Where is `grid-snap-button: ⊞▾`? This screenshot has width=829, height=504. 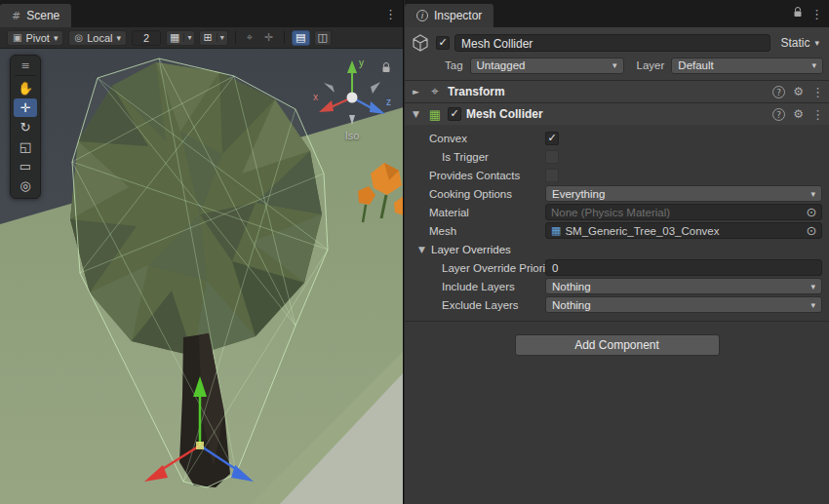 grid-snap-button: ⊞▾ is located at coordinates (213, 38).